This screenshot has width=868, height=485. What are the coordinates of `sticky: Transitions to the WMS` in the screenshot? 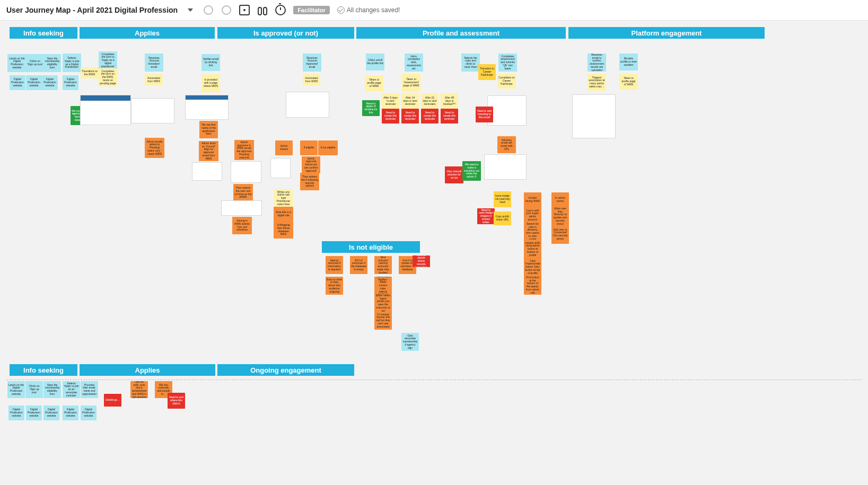 It's located at (90, 73).